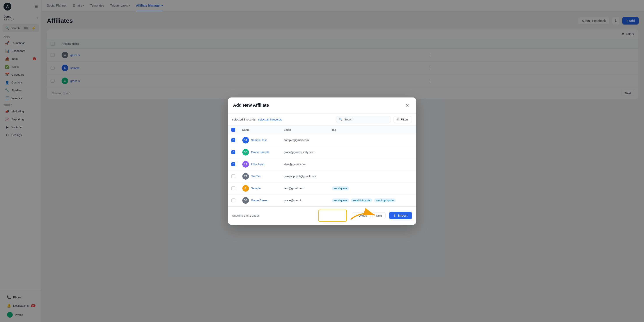 The height and width of the screenshot is (322, 644). What do you see at coordinates (304, 164) in the screenshot?
I see `contact-email: elise@gmail.com` at bounding box center [304, 164].